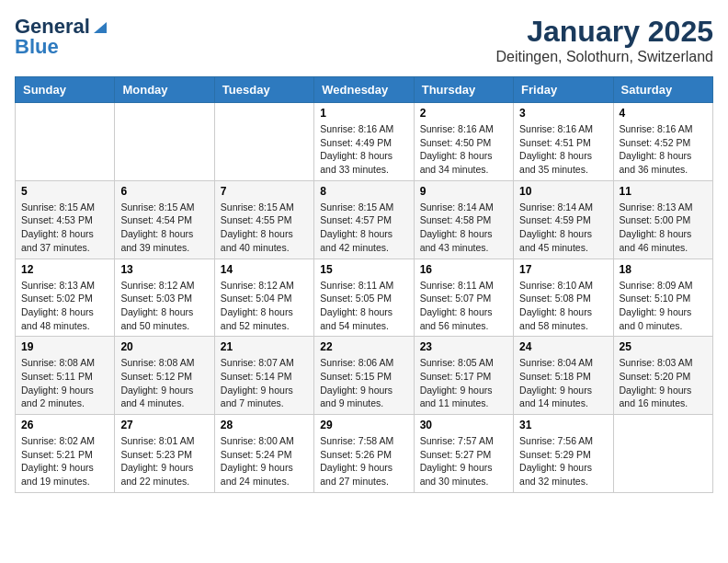  What do you see at coordinates (64, 191) in the screenshot?
I see `day-number: 5` at bounding box center [64, 191].